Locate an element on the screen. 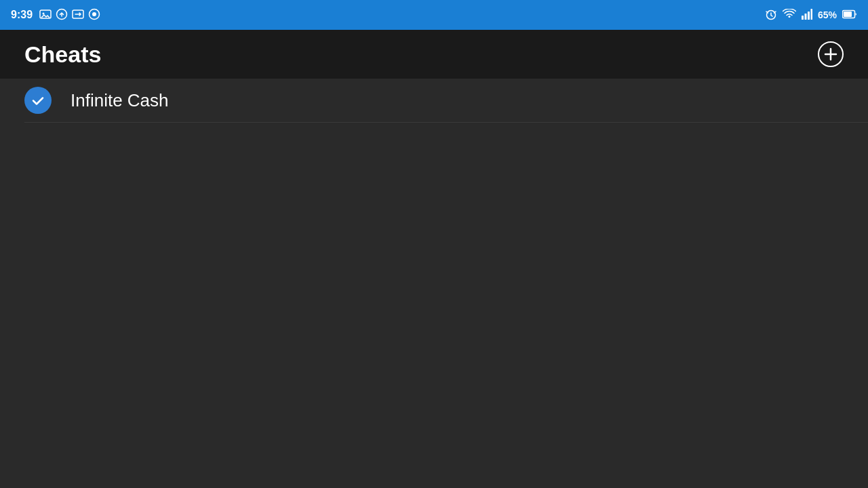 The height and width of the screenshot is (488, 868). plus-icon is located at coordinates (831, 54).